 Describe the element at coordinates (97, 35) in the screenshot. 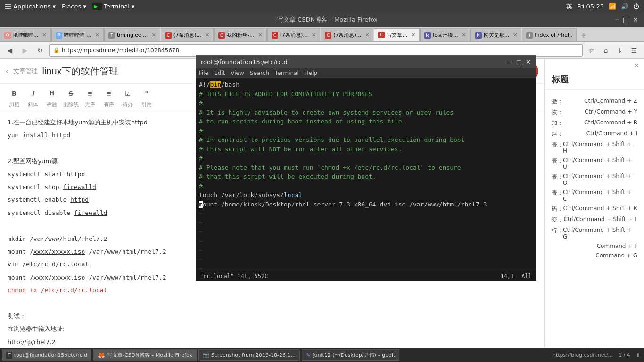

I see `tab-close-1: ✕` at that location.